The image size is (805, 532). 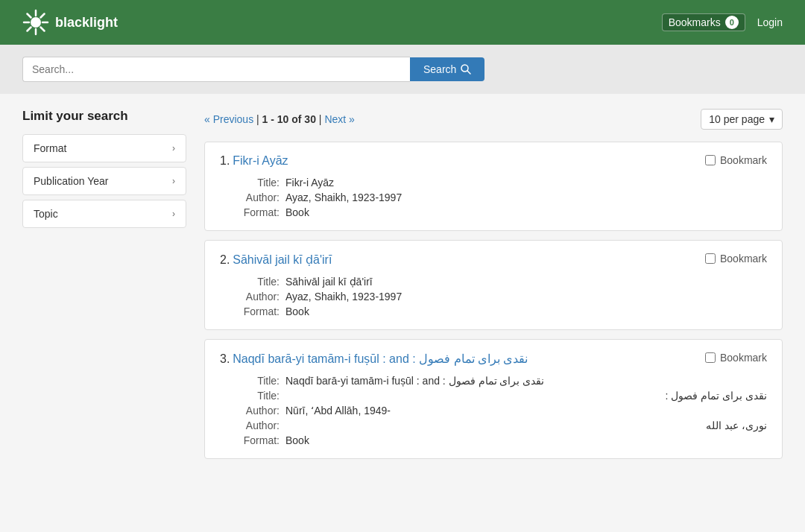 What do you see at coordinates (374, 359) in the screenshot?
I see `result-title-area-3: 3. Naqdī barā-yi tamām-i fuṣūl : and : ن…` at bounding box center [374, 359].